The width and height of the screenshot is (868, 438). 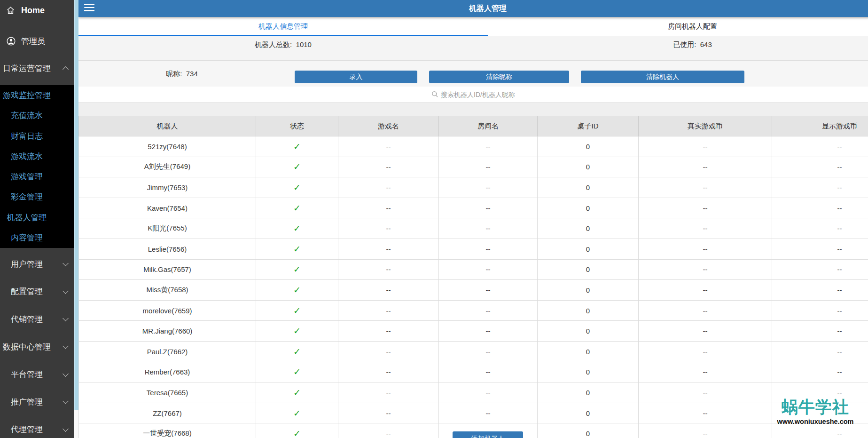 What do you see at coordinates (76, 219) in the screenshot?
I see `sidebar-scrollbar` at bounding box center [76, 219].